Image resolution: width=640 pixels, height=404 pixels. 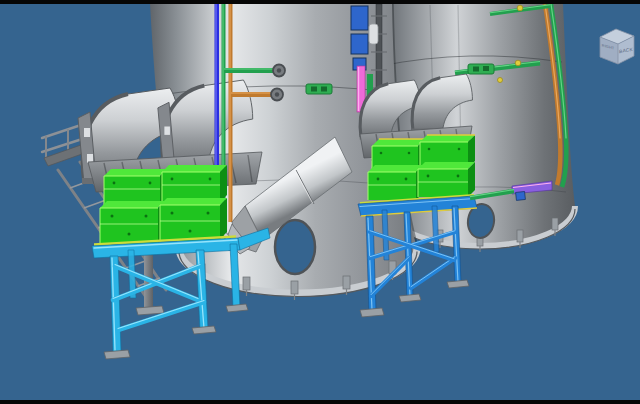 I want to click on left-green-box-array, so click(x=164, y=204).